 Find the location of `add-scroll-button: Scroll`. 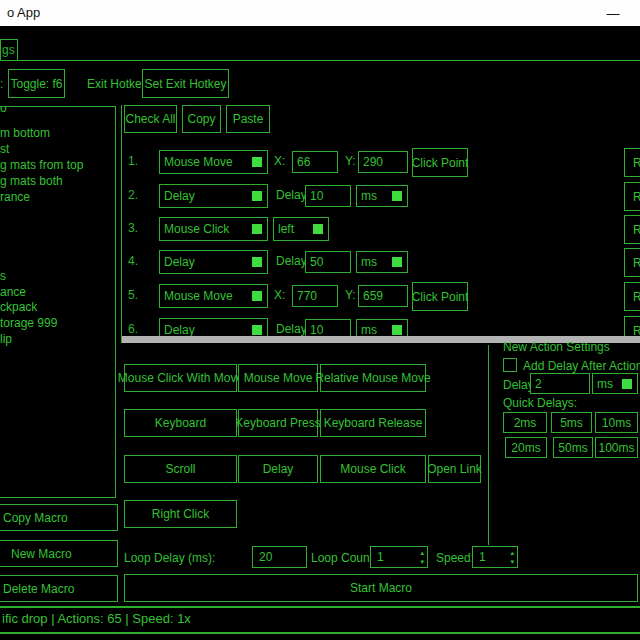

add-scroll-button: Scroll is located at coordinates (180, 469).